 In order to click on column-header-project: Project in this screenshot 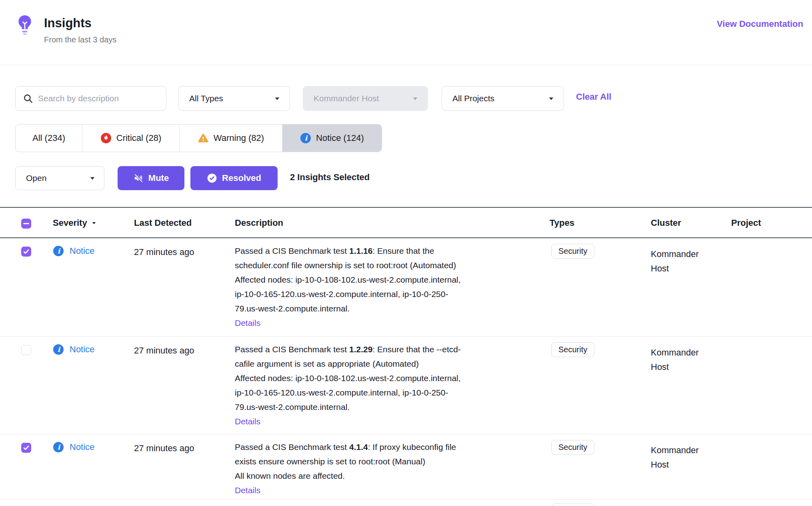, I will do `click(746, 223)`.